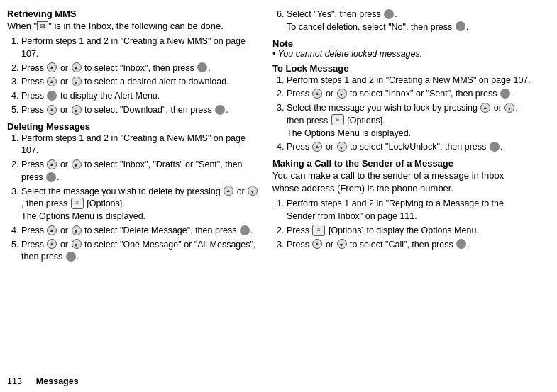 This screenshot has height=392, width=557. I want to click on lock-message-title: To Lock Message, so click(402, 68).